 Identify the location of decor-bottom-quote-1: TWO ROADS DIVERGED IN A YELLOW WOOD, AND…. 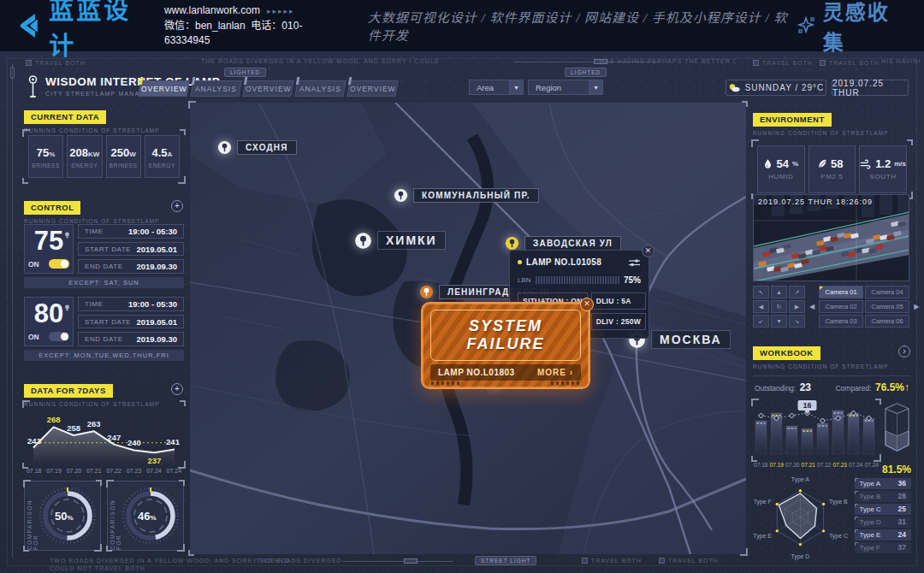
(169, 561).